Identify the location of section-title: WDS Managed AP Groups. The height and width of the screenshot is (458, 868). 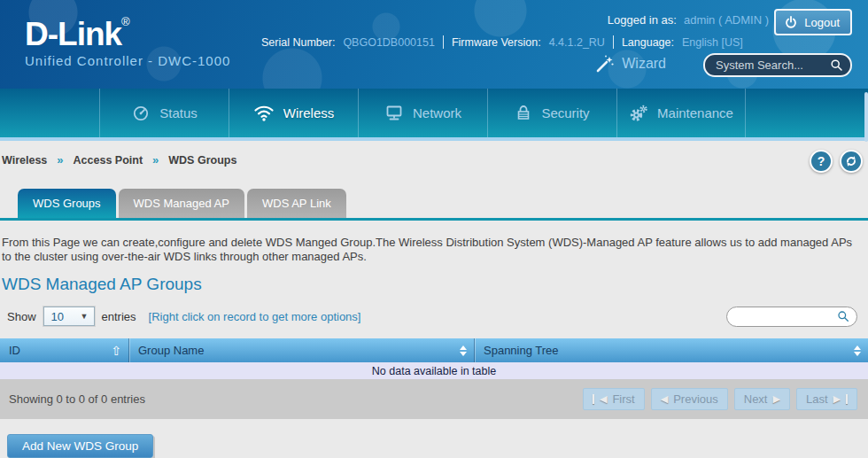
(434, 284).